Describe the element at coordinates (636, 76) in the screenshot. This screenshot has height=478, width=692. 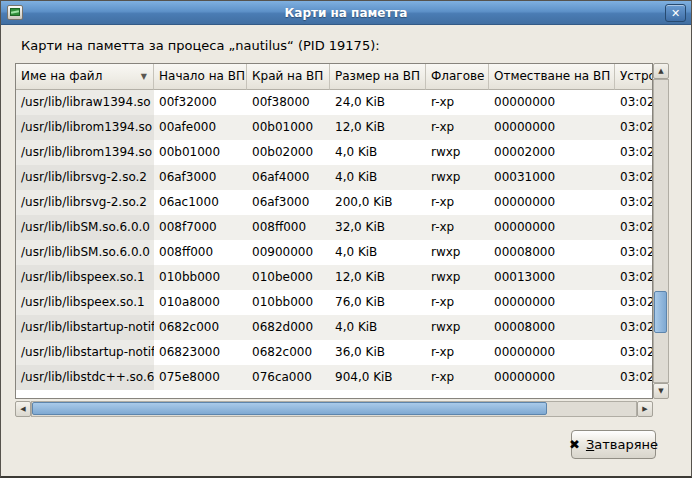
I see `column-header-label: Устройство` at that location.